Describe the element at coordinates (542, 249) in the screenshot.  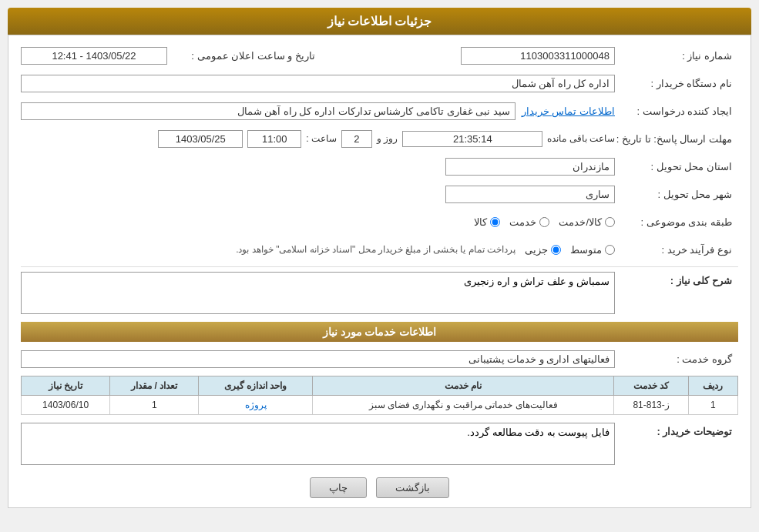
I see `radio-jozei: جزیی` at that location.